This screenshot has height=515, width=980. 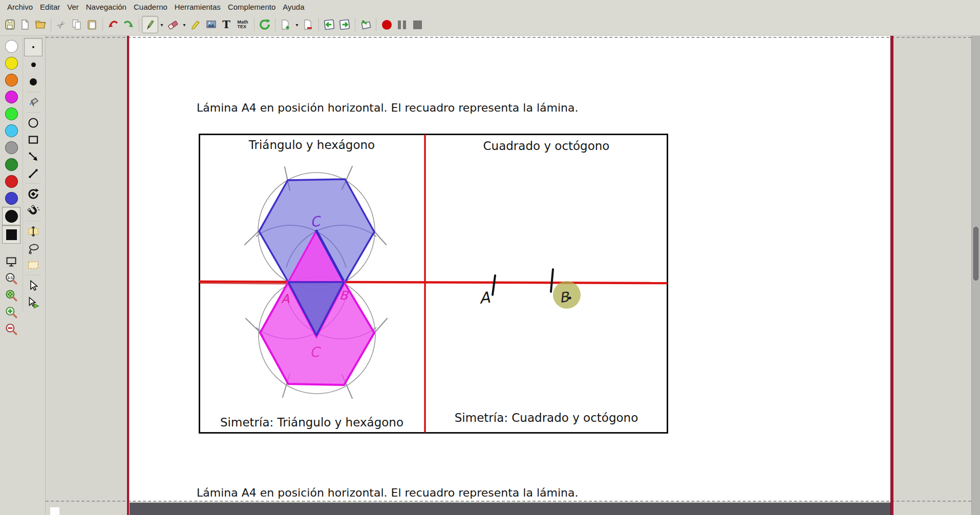 What do you see at coordinates (33, 47) in the screenshot?
I see `pen-size-fine-selected` at bounding box center [33, 47].